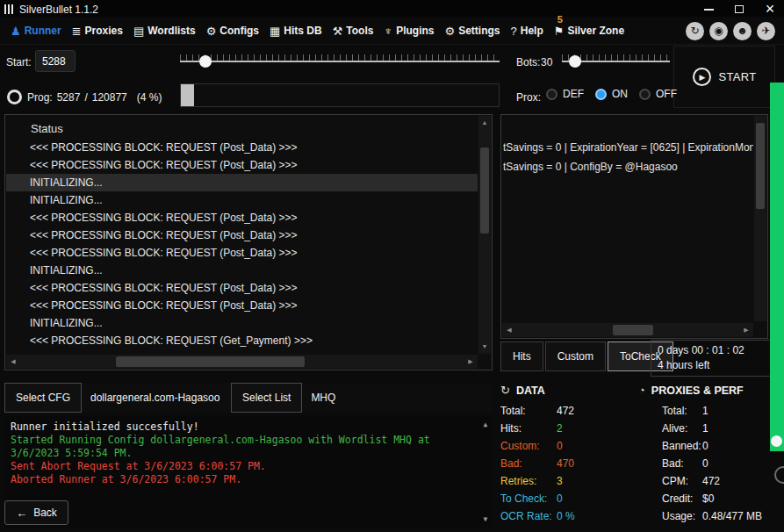 This screenshot has height=532, width=784. I want to click on select-cfg-button: Select CFG, so click(43, 398).